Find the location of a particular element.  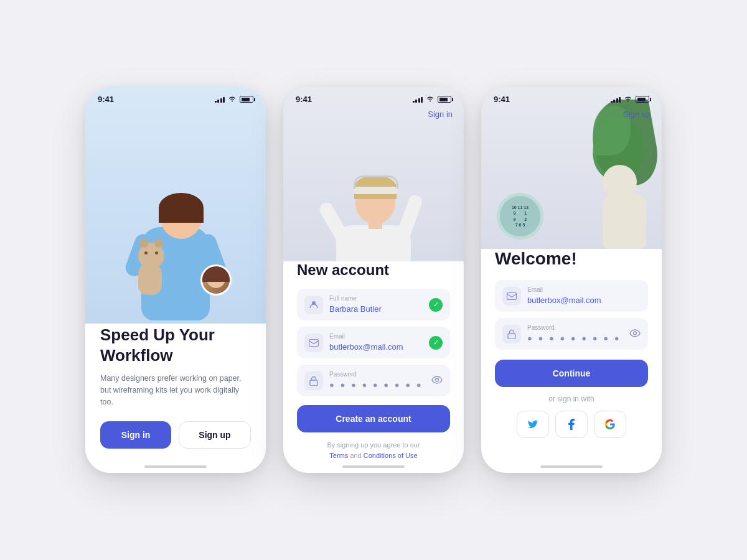

fullname-label: Full name is located at coordinates (376, 299).